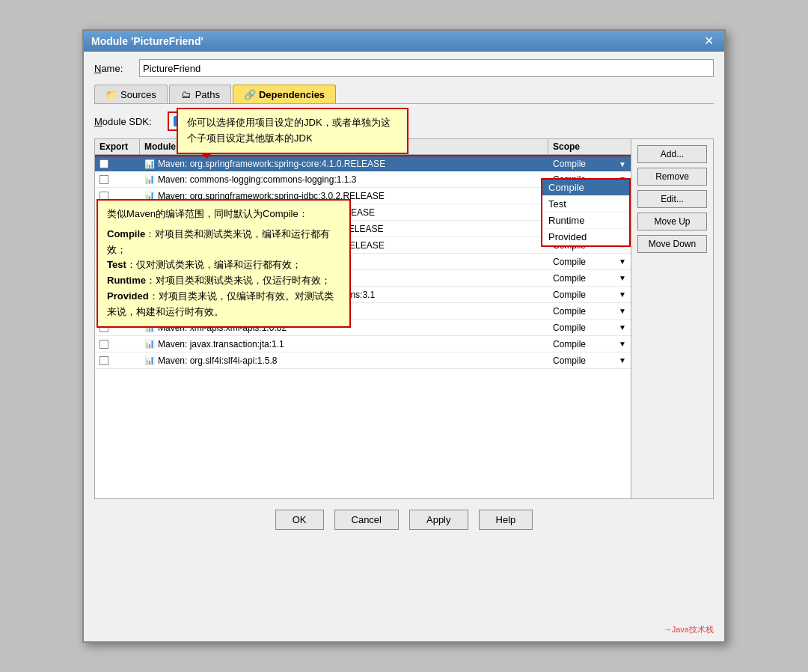 This screenshot has width=808, height=672. I want to click on col-scope-0: Compile ▼, so click(590, 164).